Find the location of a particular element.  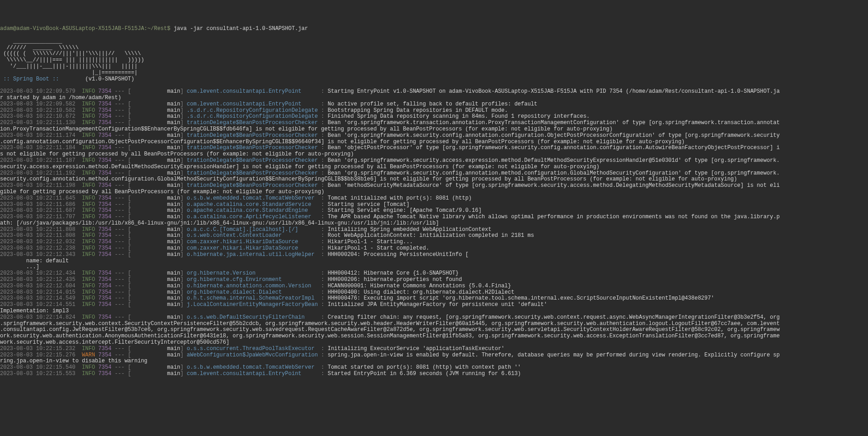

log-line: 2023-08-03 10:22:11.187 INFO 7354 --- [ … is located at coordinates (434, 161).